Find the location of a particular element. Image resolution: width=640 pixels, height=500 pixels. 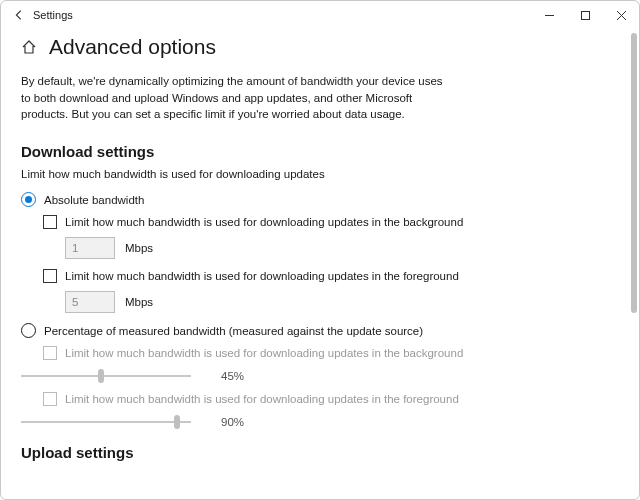

maximize-button is located at coordinates (585, 15).